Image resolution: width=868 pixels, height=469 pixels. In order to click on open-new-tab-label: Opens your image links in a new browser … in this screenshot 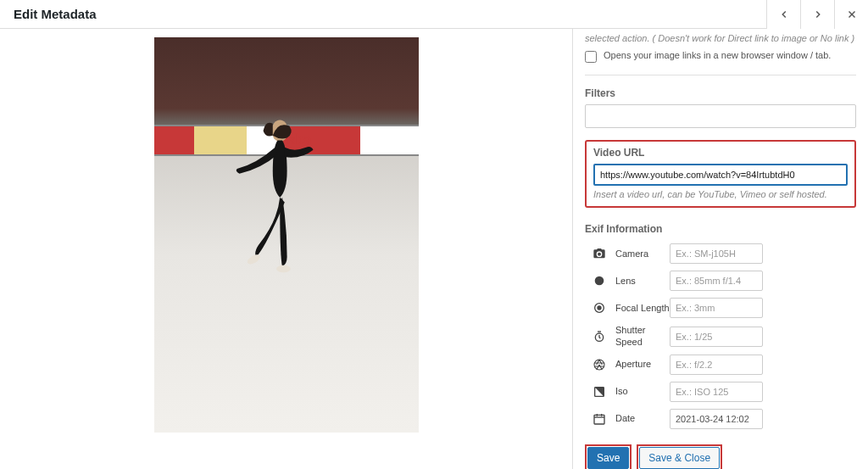, I will do `click(717, 55)`.